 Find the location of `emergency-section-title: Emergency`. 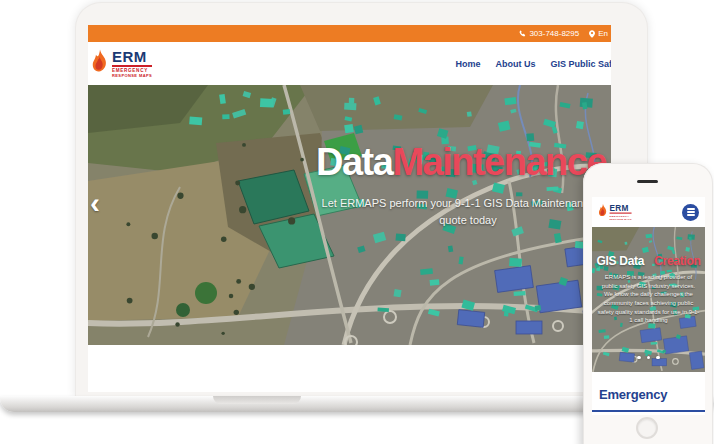

emergency-section-title: Emergency is located at coordinates (652, 394).